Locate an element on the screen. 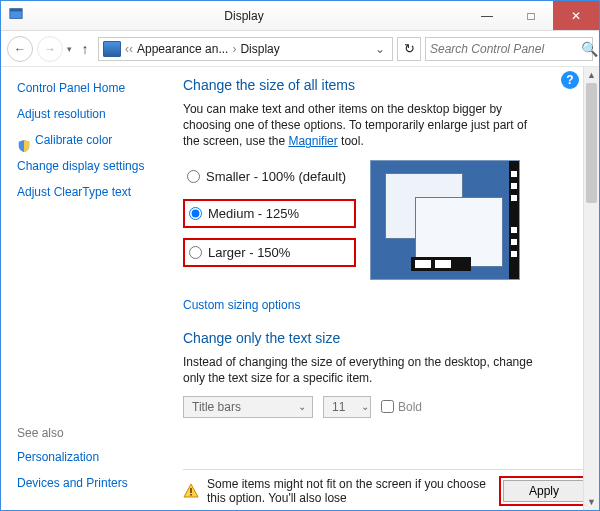 The height and width of the screenshot is (511, 600). control-panel-icon is located at coordinates (112, 49).